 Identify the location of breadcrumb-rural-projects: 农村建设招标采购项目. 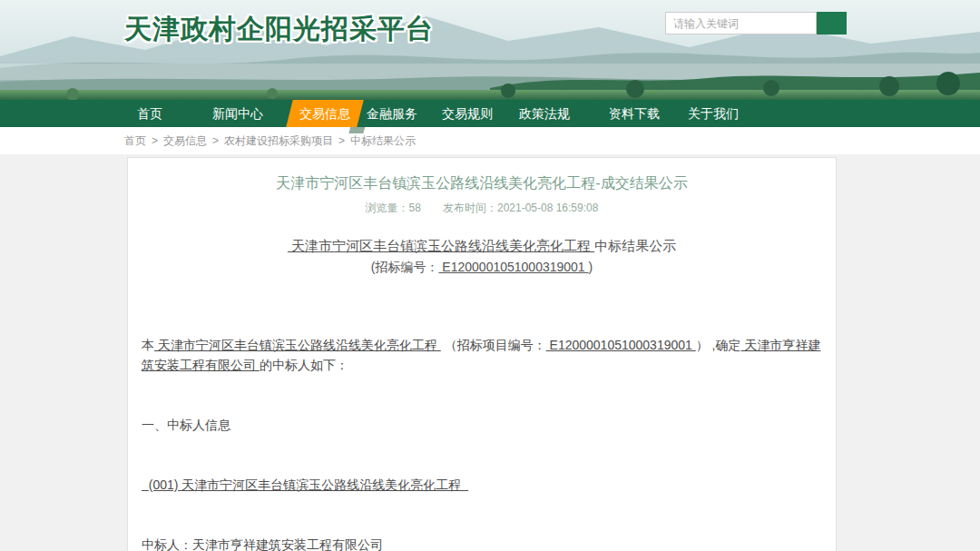
(279, 141).